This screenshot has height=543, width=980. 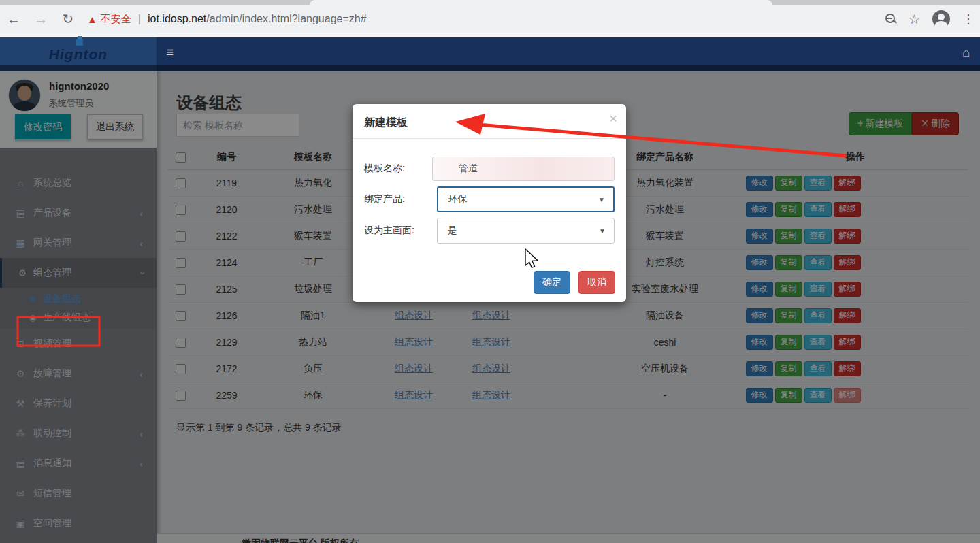 What do you see at coordinates (490, 3) in the screenshot?
I see `browser-tab-strip` at bounding box center [490, 3].